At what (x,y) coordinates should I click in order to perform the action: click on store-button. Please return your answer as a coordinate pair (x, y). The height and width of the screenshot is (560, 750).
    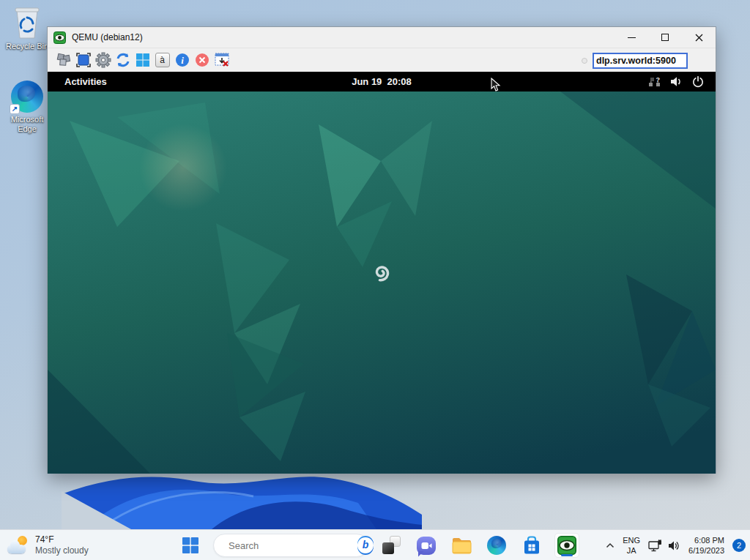
    Looking at the image, I should click on (532, 545).